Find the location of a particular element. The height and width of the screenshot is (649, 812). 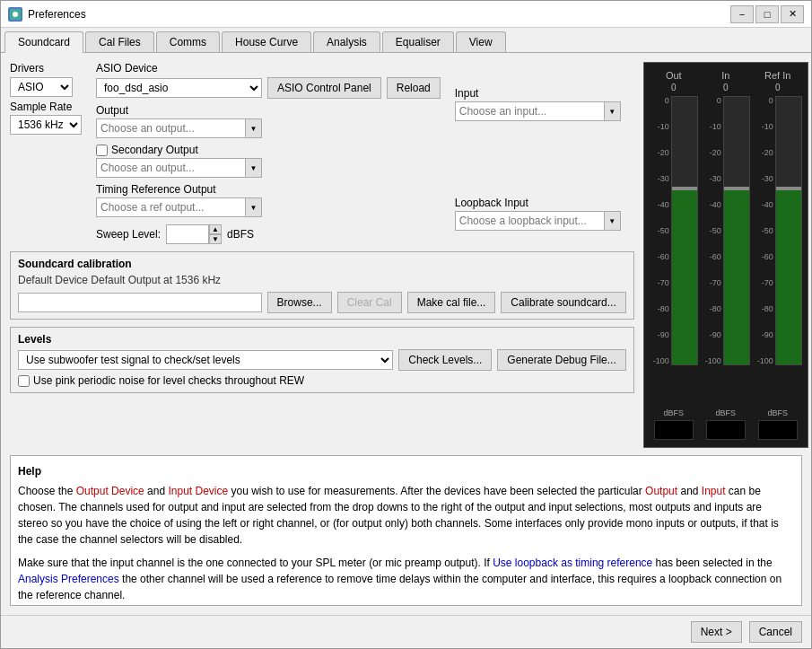

input-dropdown-arrow: ▼ is located at coordinates (612, 111).